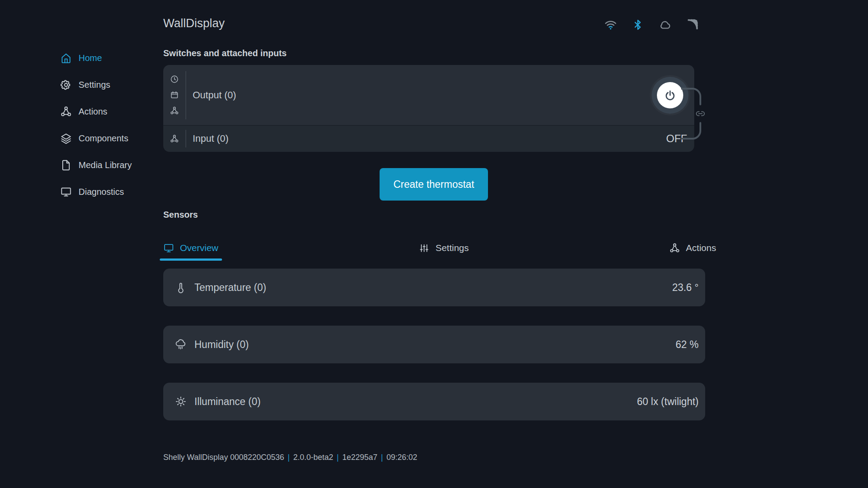  I want to click on tab-label: Overview, so click(199, 248).